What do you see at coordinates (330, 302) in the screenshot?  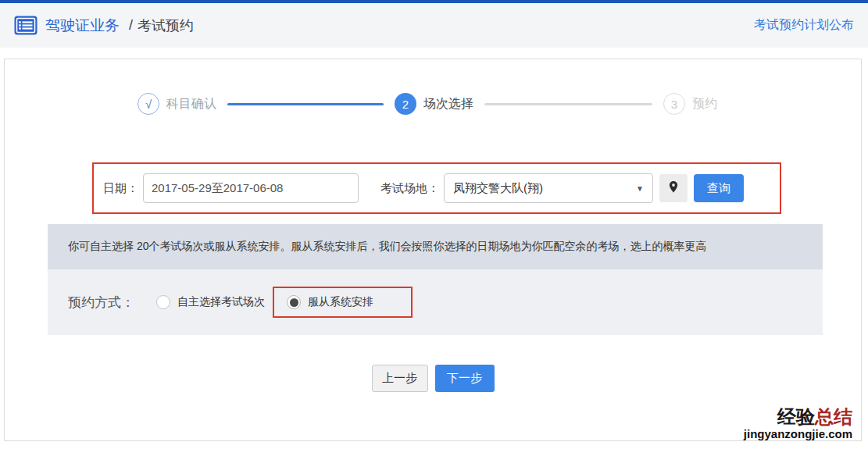 I see `radio-option-system-arrange: 服从系统安排` at bounding box center [330, 302].